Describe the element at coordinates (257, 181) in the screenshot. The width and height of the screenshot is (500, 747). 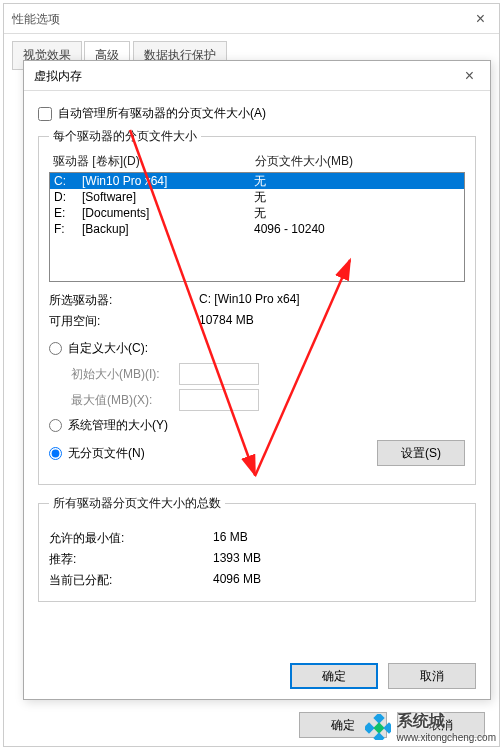
I see `drive-row-c: C: [Win10 Pro x64] 无` at that location.